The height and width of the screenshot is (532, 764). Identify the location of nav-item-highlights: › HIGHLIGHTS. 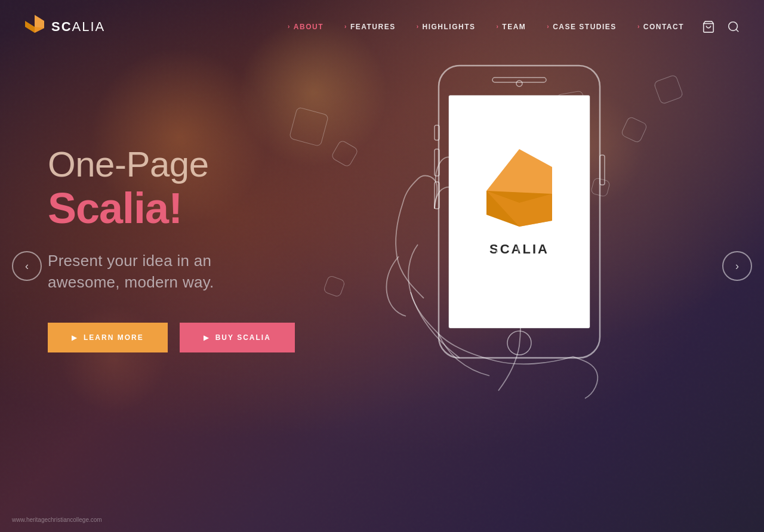
(446, 27).